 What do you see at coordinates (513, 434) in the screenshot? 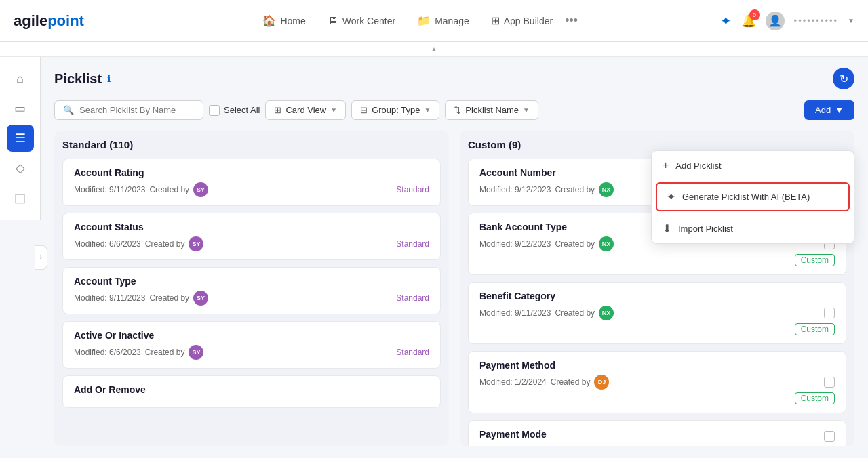
I see `card-title: Payment Mode` at bounding box center [513, 434].